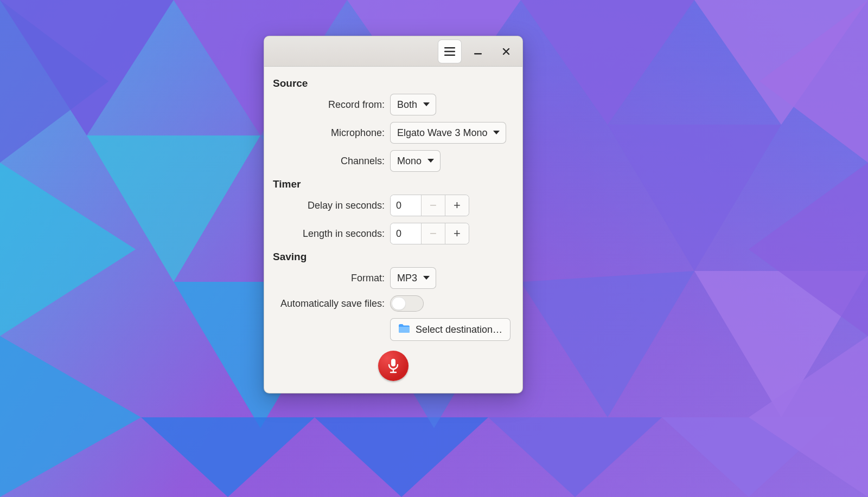 The image size is (868, 497). Describe the element at coordinates (399, 304) in the screenshot. I see `switch-knob` at that location.